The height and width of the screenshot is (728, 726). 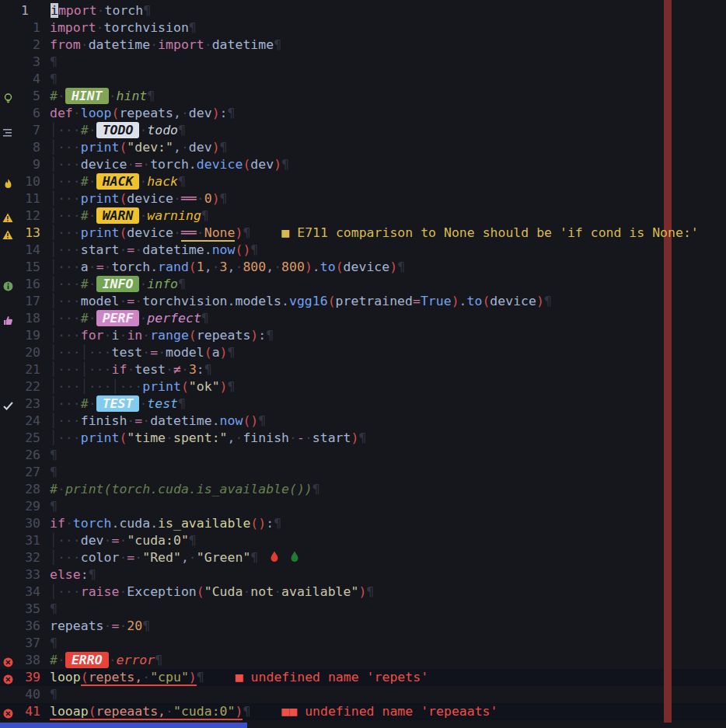 I want to click on line-number: 23, so click(x=30, y=404).